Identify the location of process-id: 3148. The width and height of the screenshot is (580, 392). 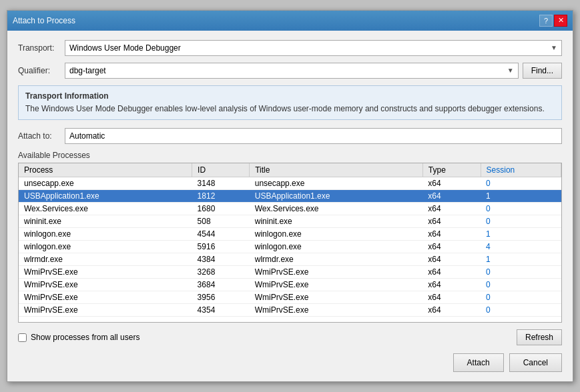
(221, 184).